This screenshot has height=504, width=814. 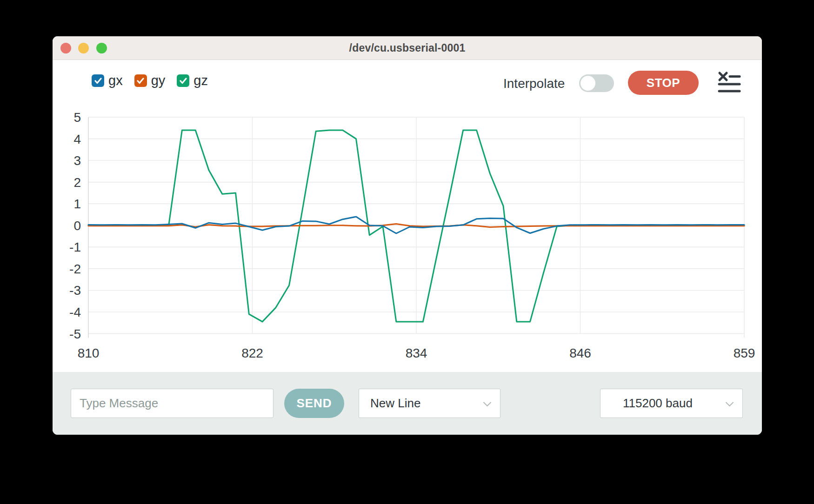 I want to click on line-ending-value: New Line, so click(x=395, y=404).